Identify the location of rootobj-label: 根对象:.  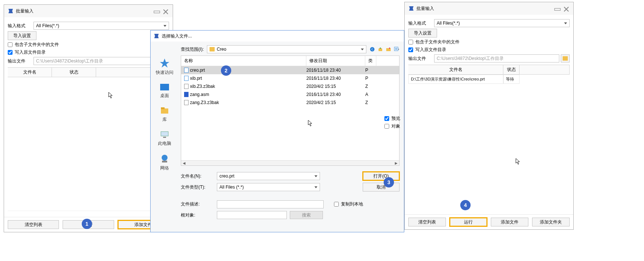
(197, 215).